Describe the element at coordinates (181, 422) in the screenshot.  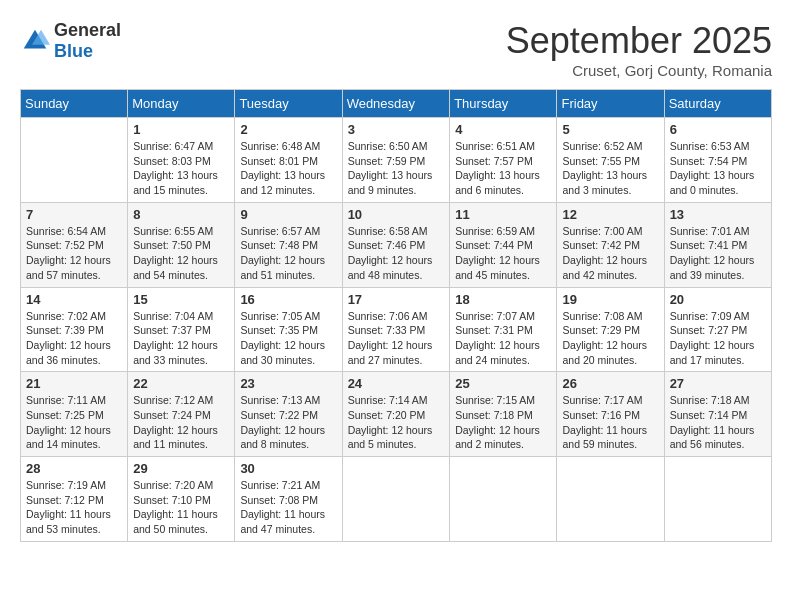
I see `day-info: Sunrise: 7:12 AM Sunset: 7:24 PM Dayligh…` at that location.